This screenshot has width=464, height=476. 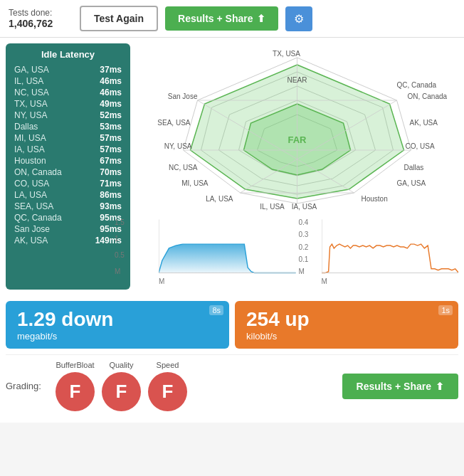 What do you see at coordinates (68, 127) in the screenshot?
I see `latency-row: Dallas53ms` at bounding box center [68, 127].